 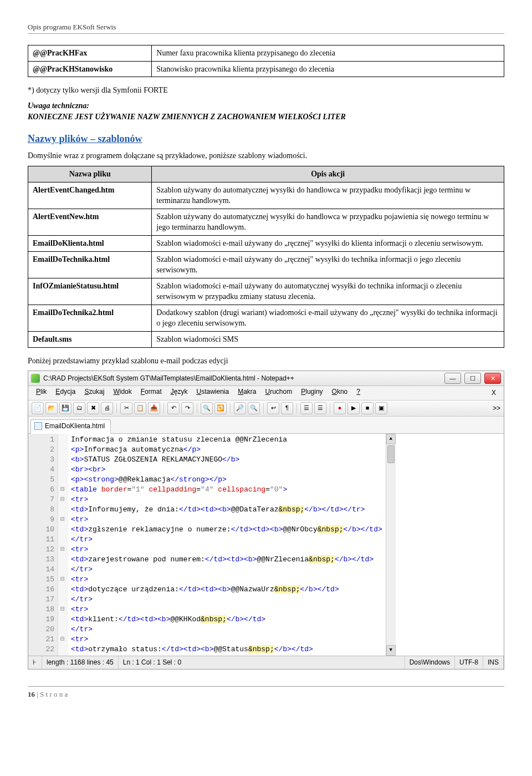 I want to click on vertical-scrollbar: ▲ ▼, so click(x=391, y=545).